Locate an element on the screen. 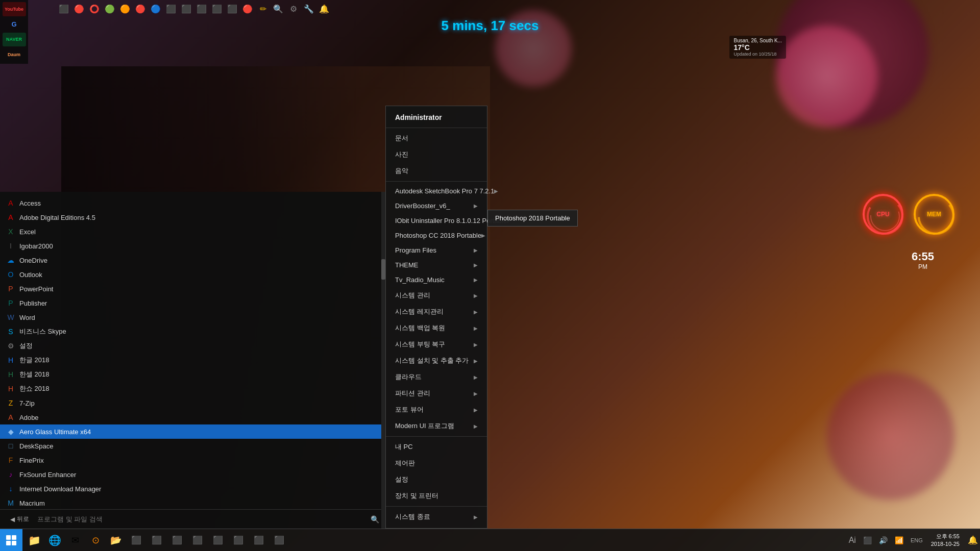  toolbar-btn-4: 🟢 is located at coordinates (110, 9).